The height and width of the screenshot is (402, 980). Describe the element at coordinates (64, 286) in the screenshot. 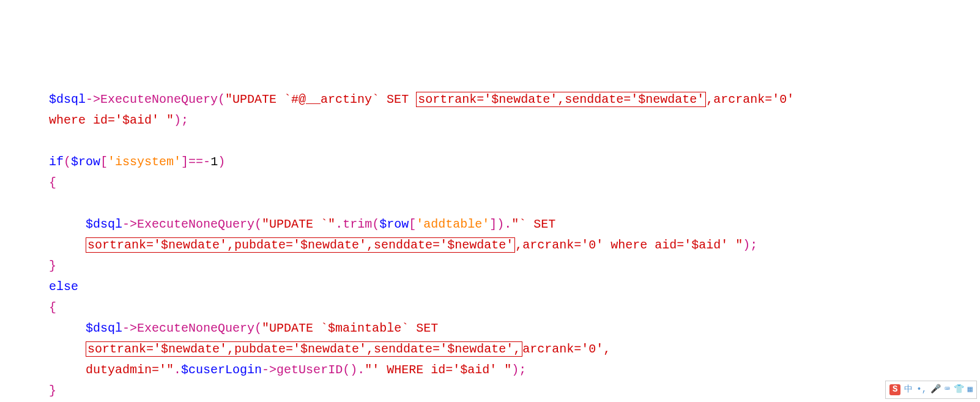

I see `keyword: else` at that location.